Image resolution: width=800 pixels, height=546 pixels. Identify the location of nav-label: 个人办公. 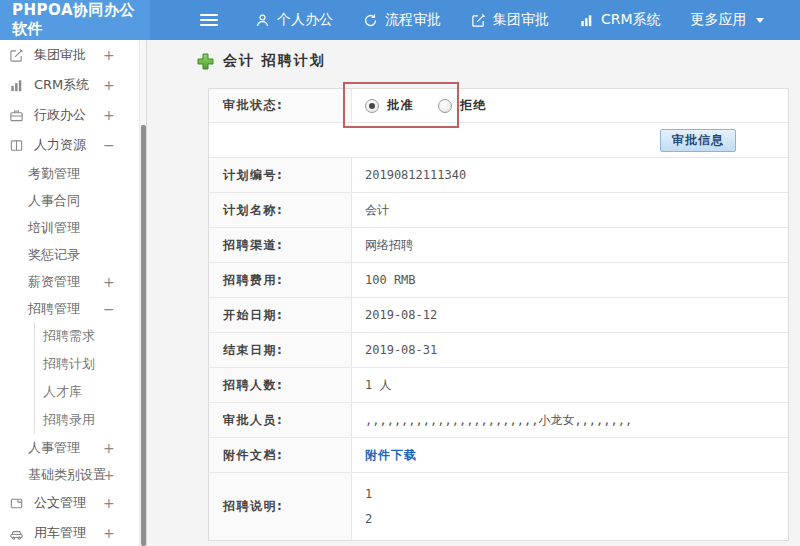
(305, 20).